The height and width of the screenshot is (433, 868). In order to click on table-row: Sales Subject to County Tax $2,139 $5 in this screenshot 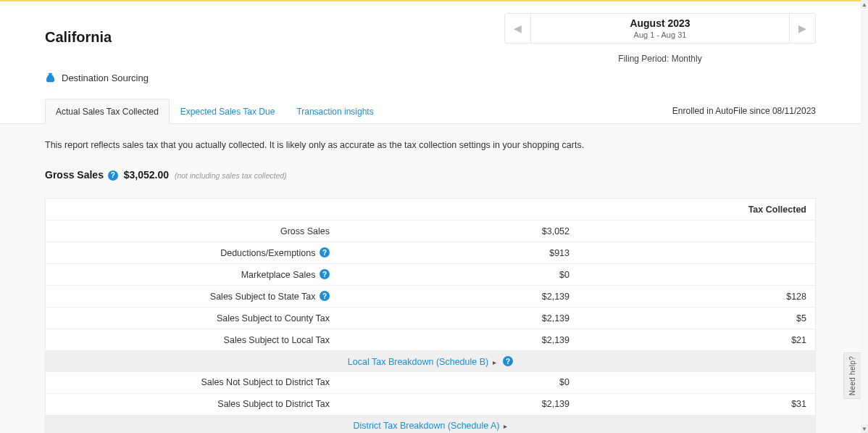, I will do `click(430, 318)`.